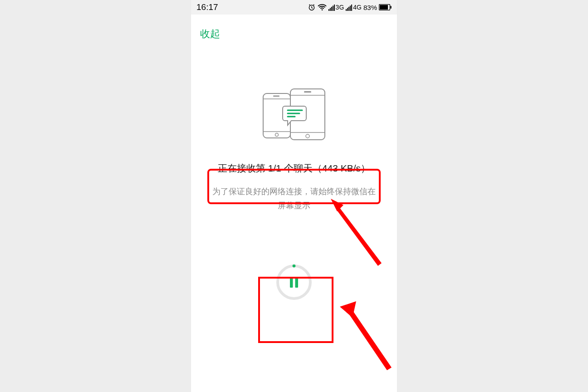  What do you see at coordinates (337, 7) in the screenshot?
I see `signal-3g-icon: 3G` at bounding box center [337, 7].